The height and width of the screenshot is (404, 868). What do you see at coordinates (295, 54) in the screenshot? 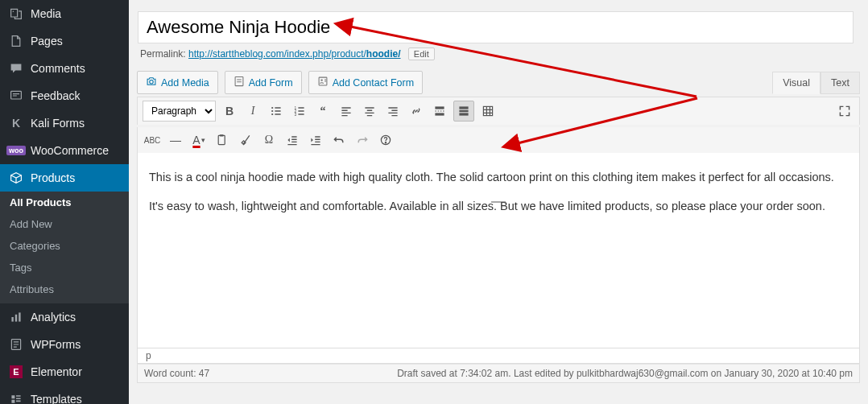
I see `permalink-link: http://starttheblog.com/index.php/produc…` at bounding box center [295, 54].